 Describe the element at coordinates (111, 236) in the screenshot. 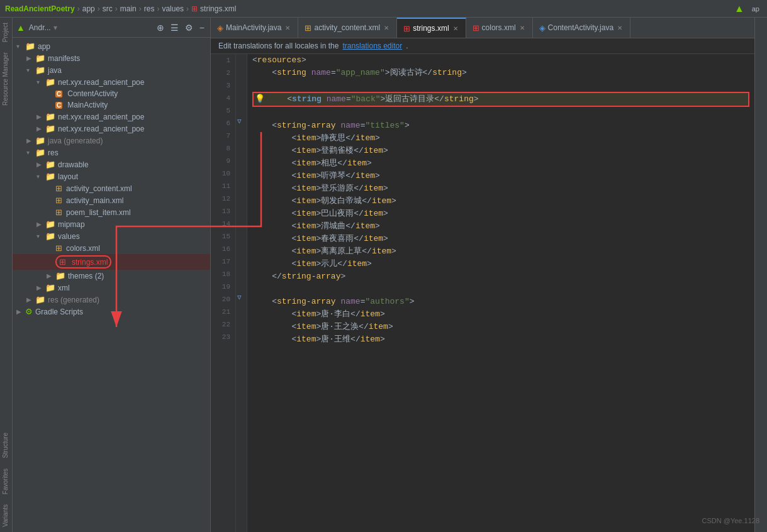

I see `tree-values: ▾ 📁 values` at that location.